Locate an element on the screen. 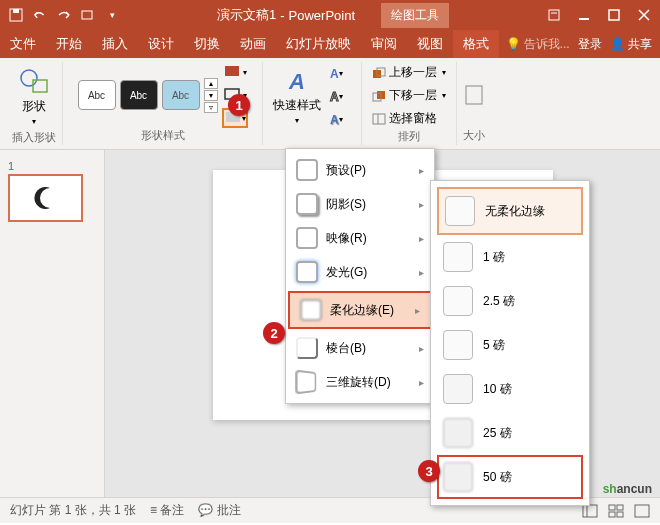 This screenshot has height=525, width=660. tell-me-input: 💡告诉我... is located at coordinates (538, 44).